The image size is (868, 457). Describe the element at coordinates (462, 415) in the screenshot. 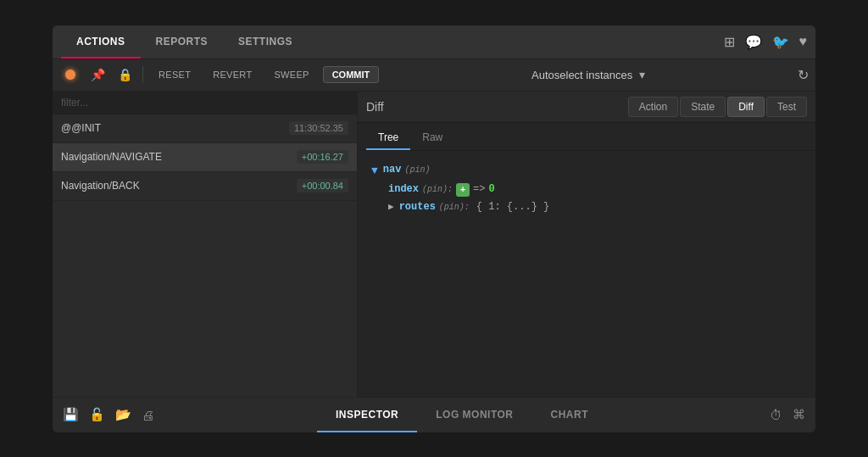

I see `bottom-tabs: INSPECTOR LOG MONITOR CHART` at that location.